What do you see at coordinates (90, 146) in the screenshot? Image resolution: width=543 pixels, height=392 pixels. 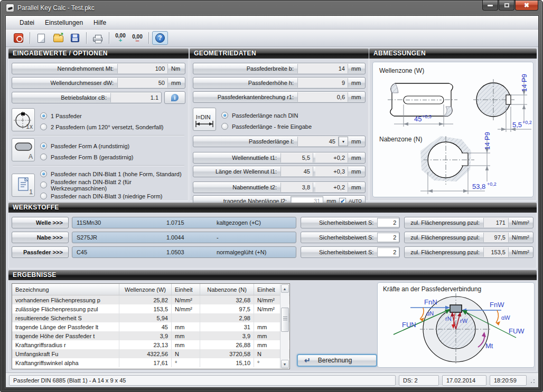 I see `radio-label: Passfeder Form A (rundstirnig)` at bounding box center [90, 146].